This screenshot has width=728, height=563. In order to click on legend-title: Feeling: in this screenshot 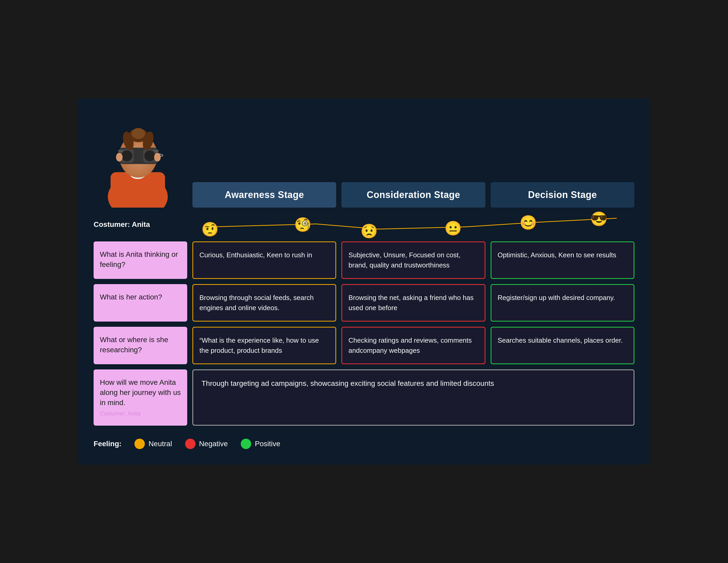, I will do `click(107, 444)`.